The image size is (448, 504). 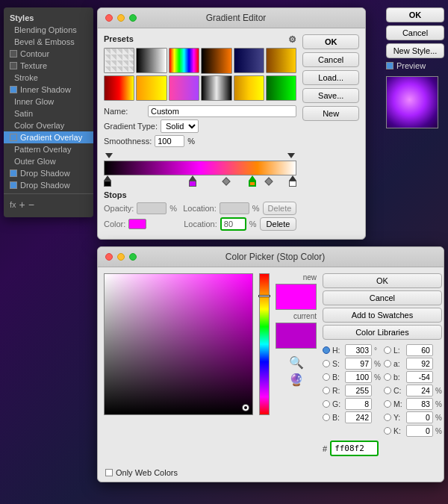 I want to click on styles-item-bevel: Bevel & Emboss, so click(x=49, y=42).